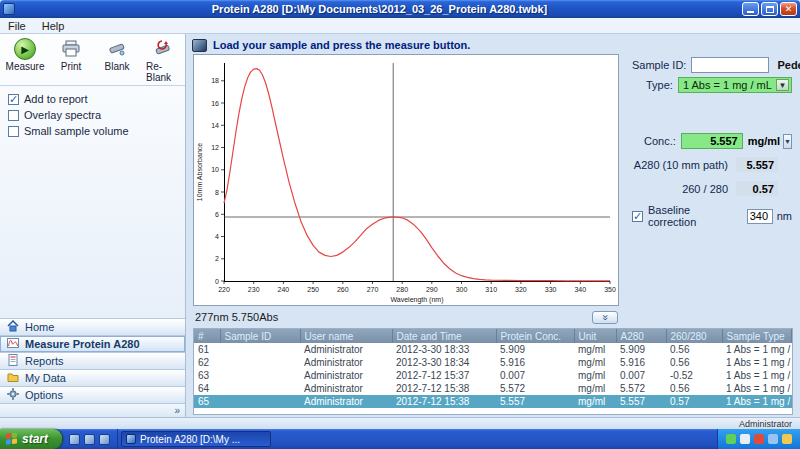 The image size is (800, 449). I want to click on table-row: 63Administrator2012-7-12 15:370.007mg/ml…, so click(493, 376).